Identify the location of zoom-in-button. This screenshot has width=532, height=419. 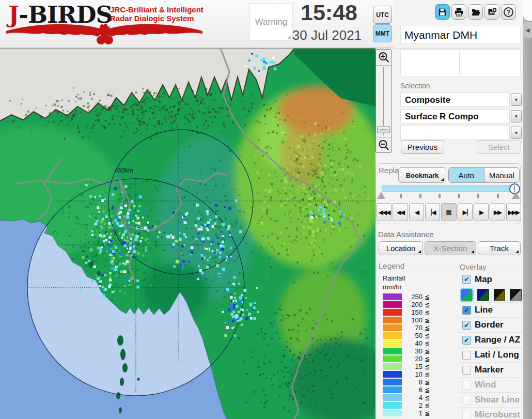
(383, 58).